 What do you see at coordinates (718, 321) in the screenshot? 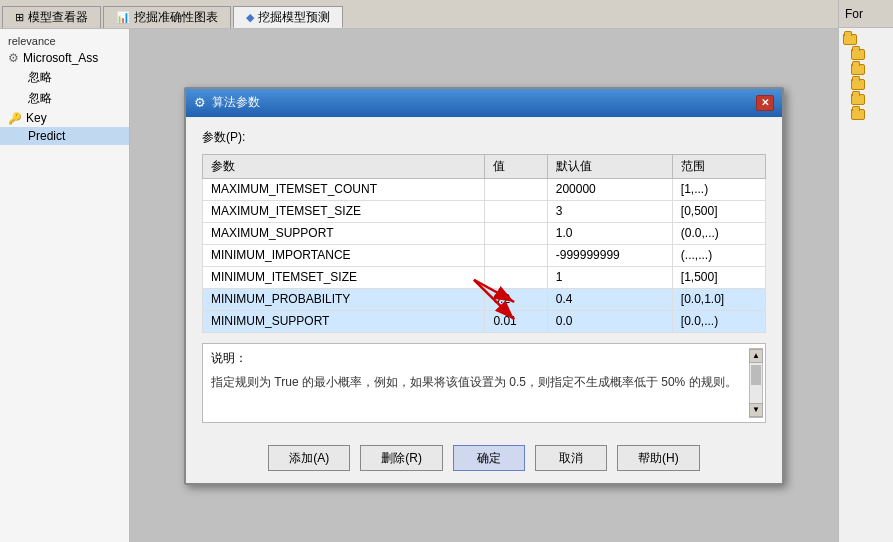
I see `param-range: [0.0,...)` at bounding box center [718, 321].